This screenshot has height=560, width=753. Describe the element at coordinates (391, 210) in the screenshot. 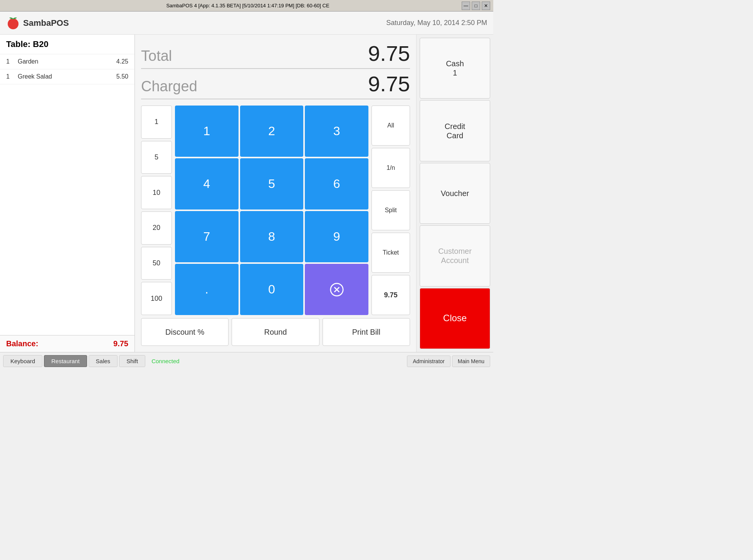

I see `numpad-right: All1/nSplitTicket9.75` at that location.